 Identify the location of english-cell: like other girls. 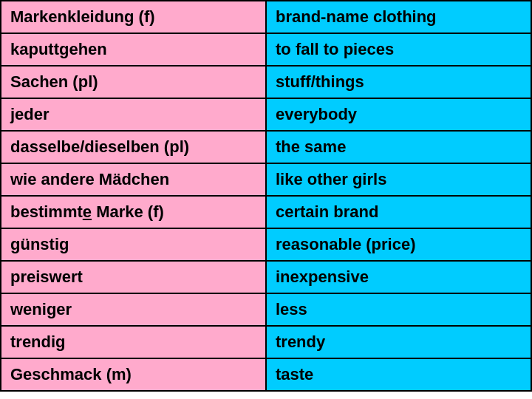
(399, 180).